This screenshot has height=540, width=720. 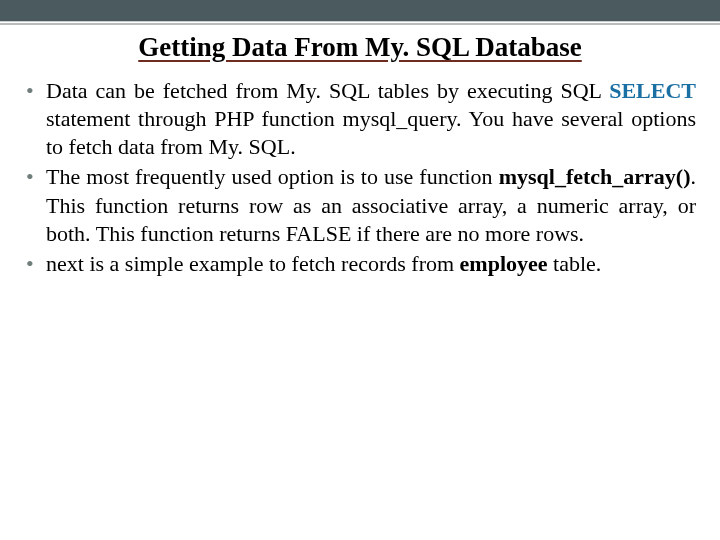 I want to click on bullet-text-pre: Data can be fetched from My. SQL tables …, so click(x=328, y=90).